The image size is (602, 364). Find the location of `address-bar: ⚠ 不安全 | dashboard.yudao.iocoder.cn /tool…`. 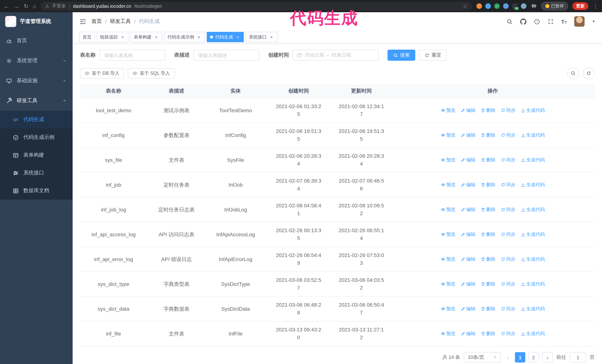

address-bar: ⚠ 不安全 | dashboard.yudao.iocoder.cn /tool… is located at coordinates (256, 6).